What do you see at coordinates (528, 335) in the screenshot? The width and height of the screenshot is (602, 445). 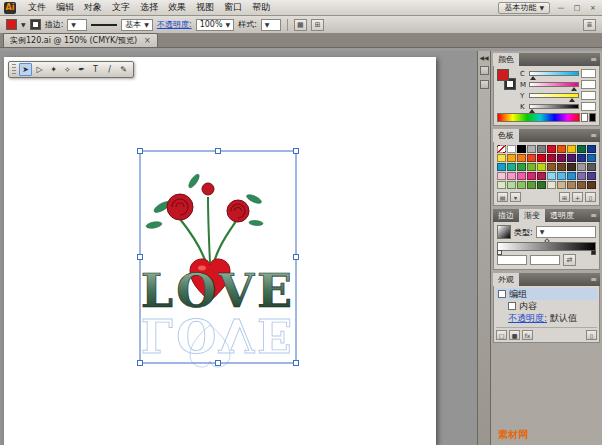 I see `add-effect-icon: fx` at bounding box center [528, 335].